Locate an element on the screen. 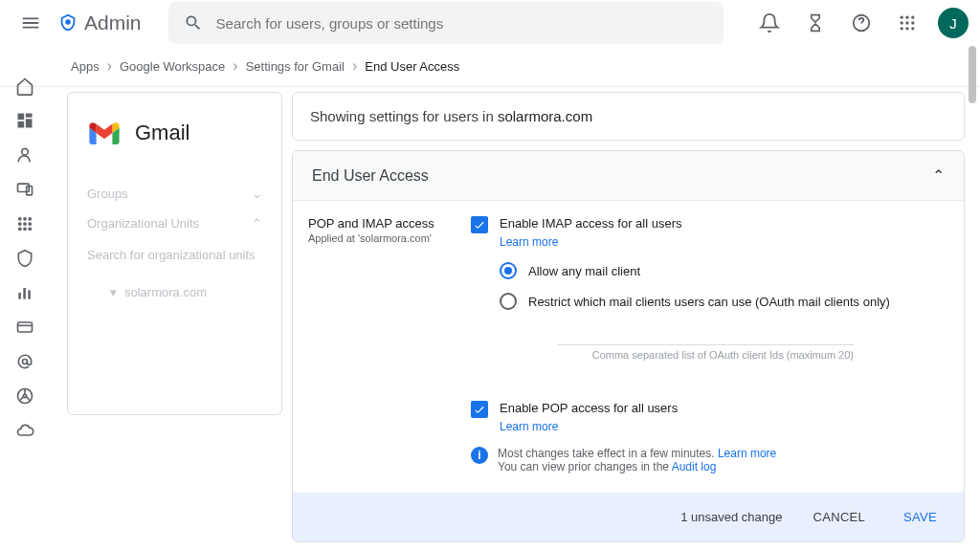 Image resolution: width=980 pixels, height=550 pixels. oauth-hint: Comma separated list of OAuth client Ids… is located at coordinates (705, 355).